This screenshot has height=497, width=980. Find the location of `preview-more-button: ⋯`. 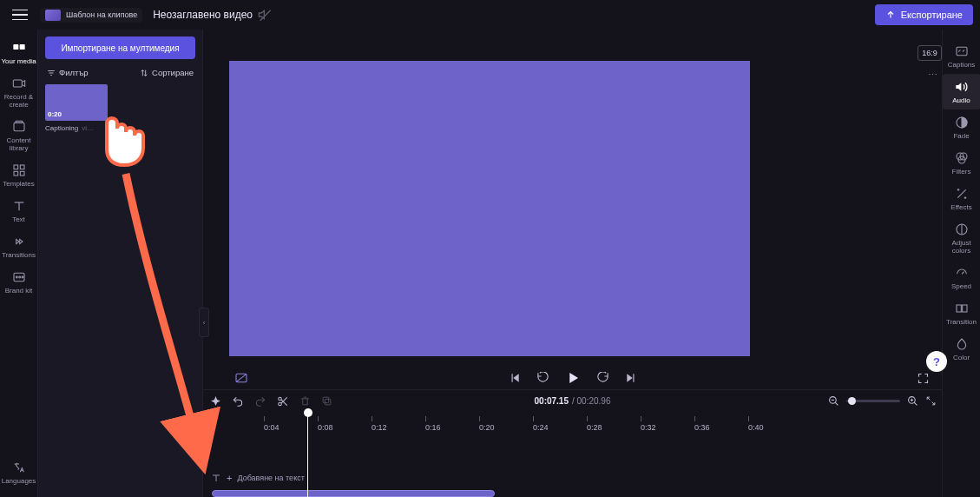

preview-more-button: ⋯ is located at coordinates (933, 75).